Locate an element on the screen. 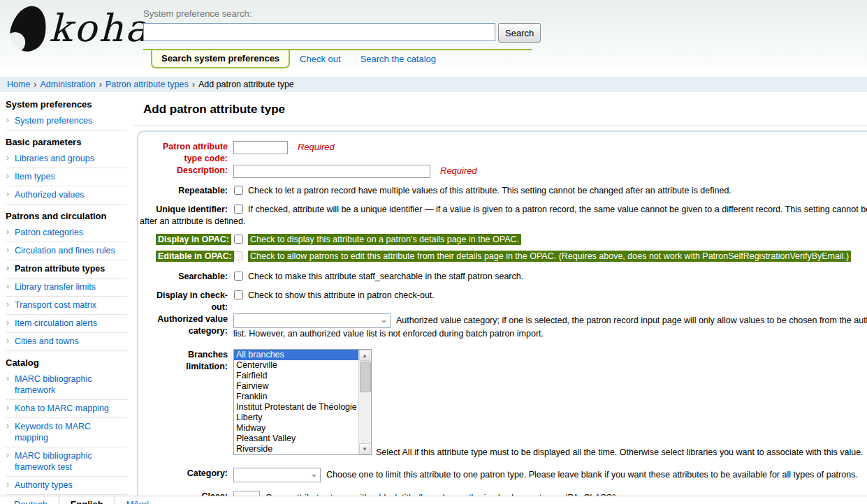 Image resolution: width=867 pixels, height=504 pixels. unique-identifier-label: Unique identifier: is located at coordinates (191, 209).